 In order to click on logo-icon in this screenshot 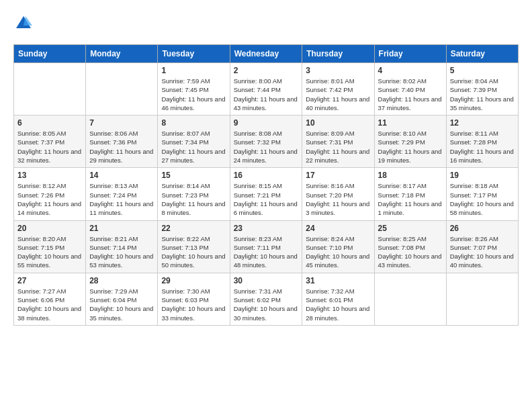, I will do `click(24, 24)`.